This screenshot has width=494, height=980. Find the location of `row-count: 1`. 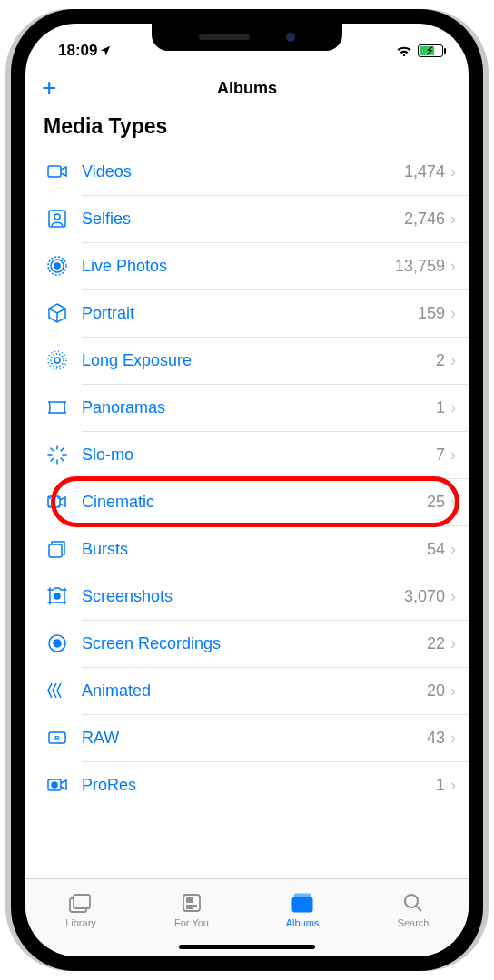

row-count: 1 is located at coordinates (443, 408).